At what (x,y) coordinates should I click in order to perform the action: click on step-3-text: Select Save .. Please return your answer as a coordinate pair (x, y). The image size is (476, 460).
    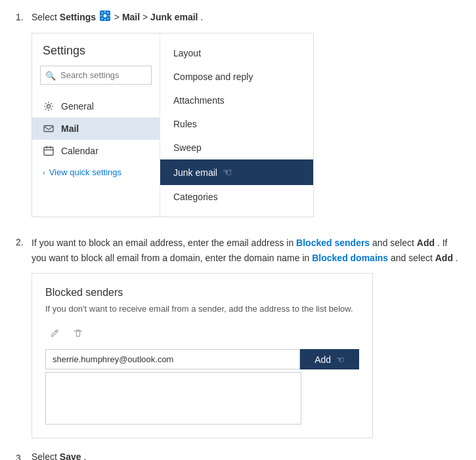
    Looking at the image, I should click on (246, 455).